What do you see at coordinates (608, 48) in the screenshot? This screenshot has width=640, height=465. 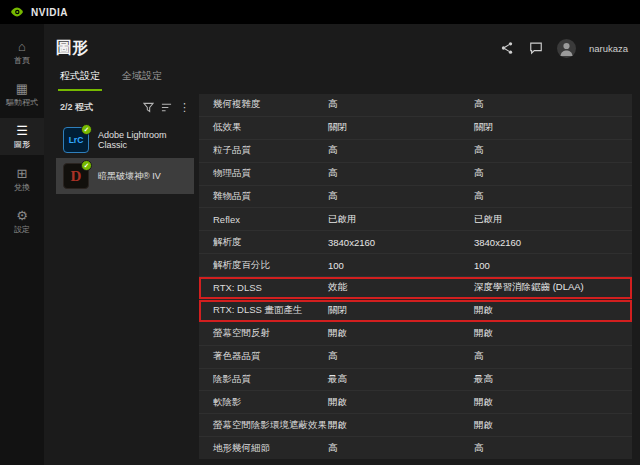 I see `username-label: narukaza` at bounding box center [608, 48].